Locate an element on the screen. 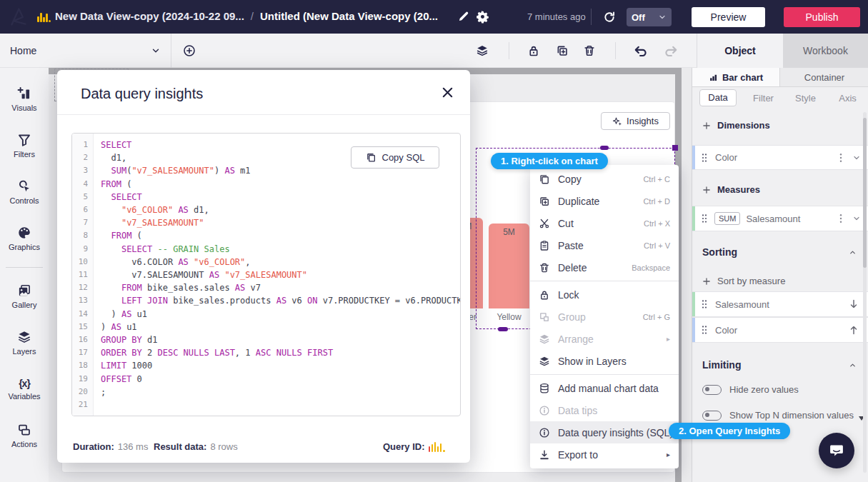 This screenshot has height=482, width=868. page-selector: Home is located at coordinates (86, 51).